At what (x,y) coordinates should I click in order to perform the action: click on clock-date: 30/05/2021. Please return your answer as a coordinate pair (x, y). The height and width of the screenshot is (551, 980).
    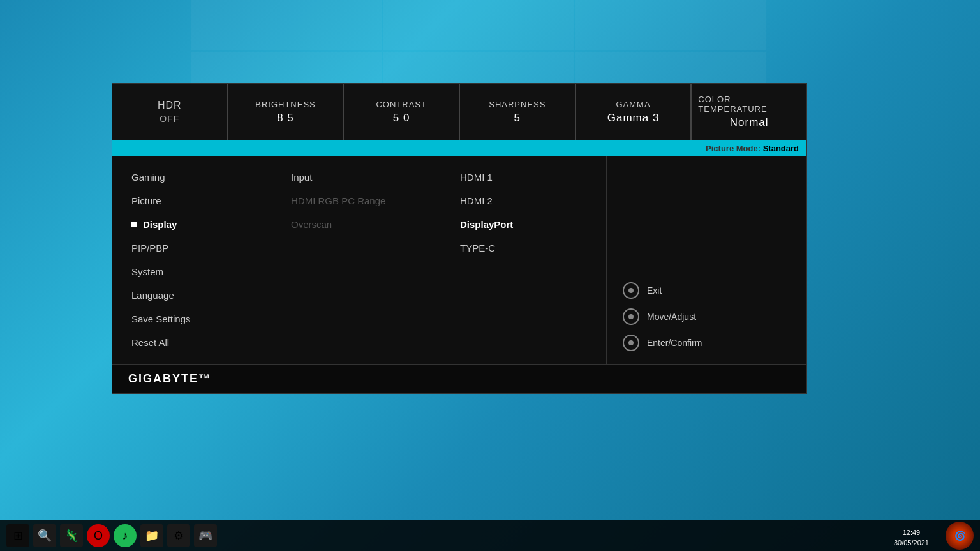
    Looking at the image, I should click on (911, 543).